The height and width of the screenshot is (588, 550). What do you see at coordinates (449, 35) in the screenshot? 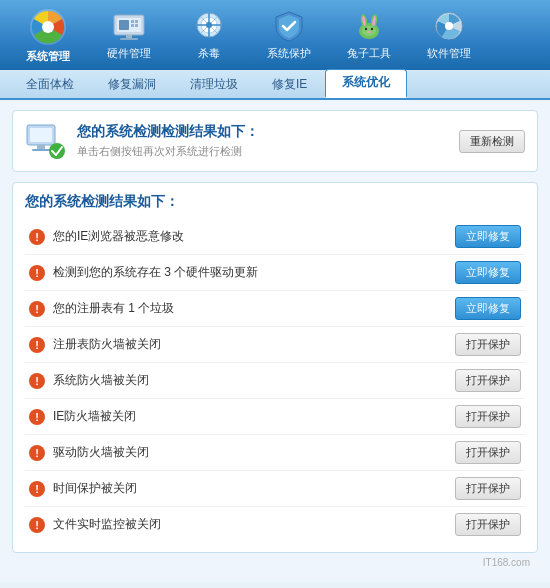
I see `nav-item-software: 软件管理` at bounding box center [449, 35].